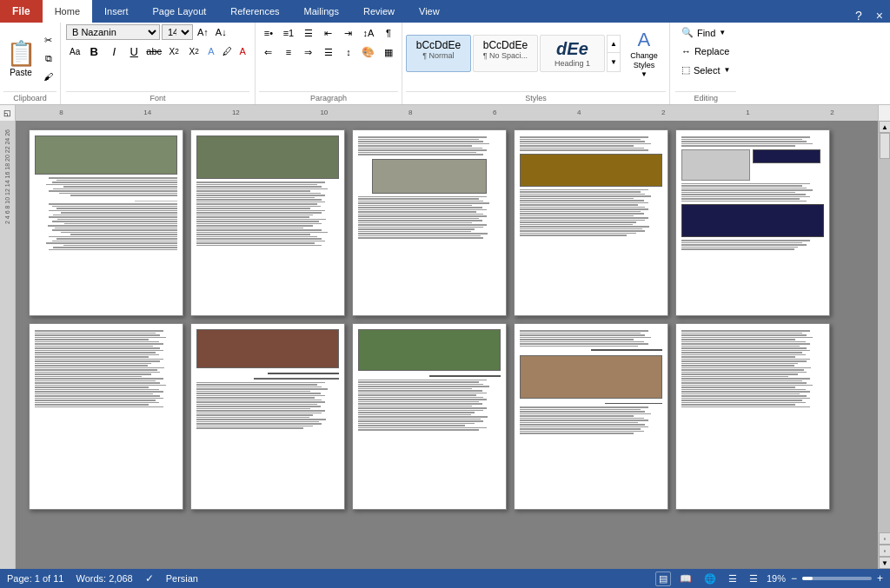 The height and width of the screenshot is (588, 890). I want to click on show-marks-button: ¶, so click(389, 33).